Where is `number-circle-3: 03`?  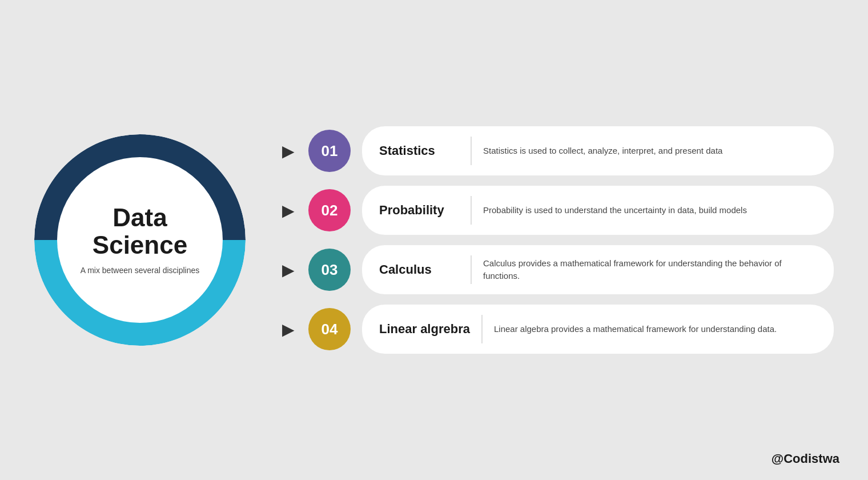 number-circle-3: 03 is located at coordinates (329, 270).